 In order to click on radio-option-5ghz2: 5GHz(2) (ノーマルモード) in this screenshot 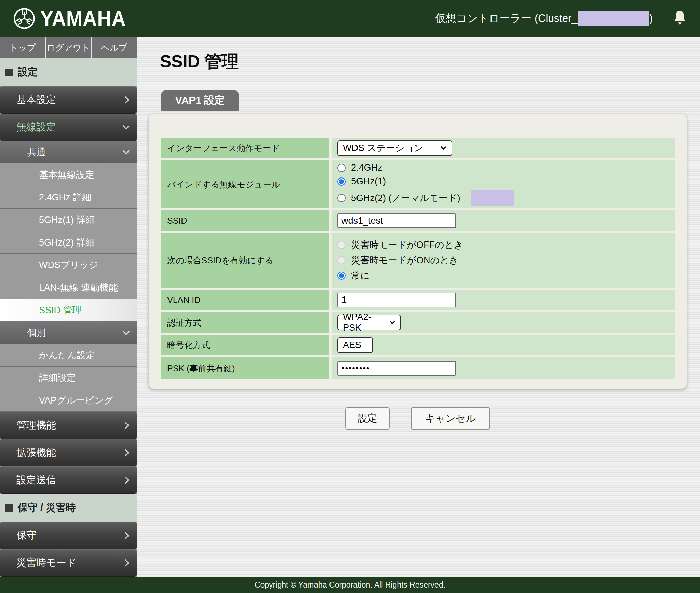, I will do `click(426, 198)`.